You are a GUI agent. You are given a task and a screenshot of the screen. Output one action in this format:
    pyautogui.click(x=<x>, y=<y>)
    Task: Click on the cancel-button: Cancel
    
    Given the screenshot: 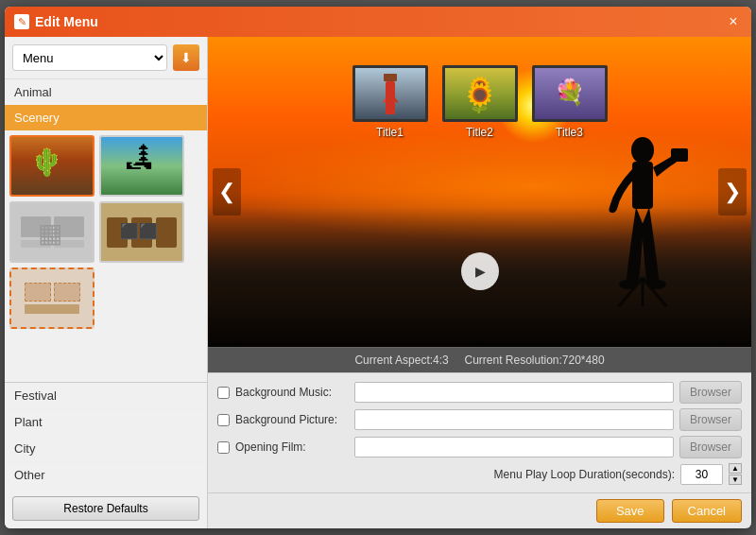 What is the action you would take?
    pyautogui.click(x=707, y=510)
    